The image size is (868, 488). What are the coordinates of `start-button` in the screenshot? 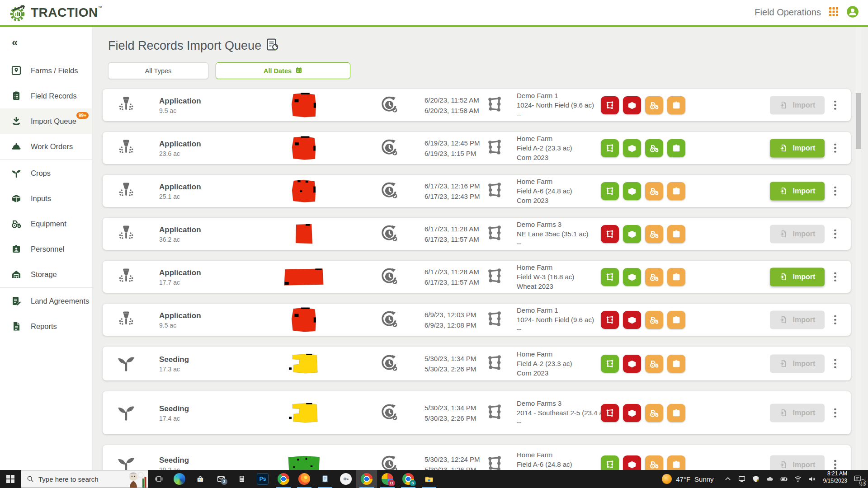 It's located at (10, 479).